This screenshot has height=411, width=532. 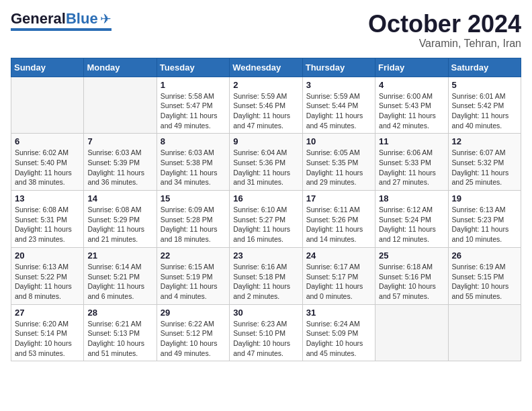 What do you see at coordinates (193, 313) in the screenshot?
I see `day-number: 29` at bounding box center [193, 313].